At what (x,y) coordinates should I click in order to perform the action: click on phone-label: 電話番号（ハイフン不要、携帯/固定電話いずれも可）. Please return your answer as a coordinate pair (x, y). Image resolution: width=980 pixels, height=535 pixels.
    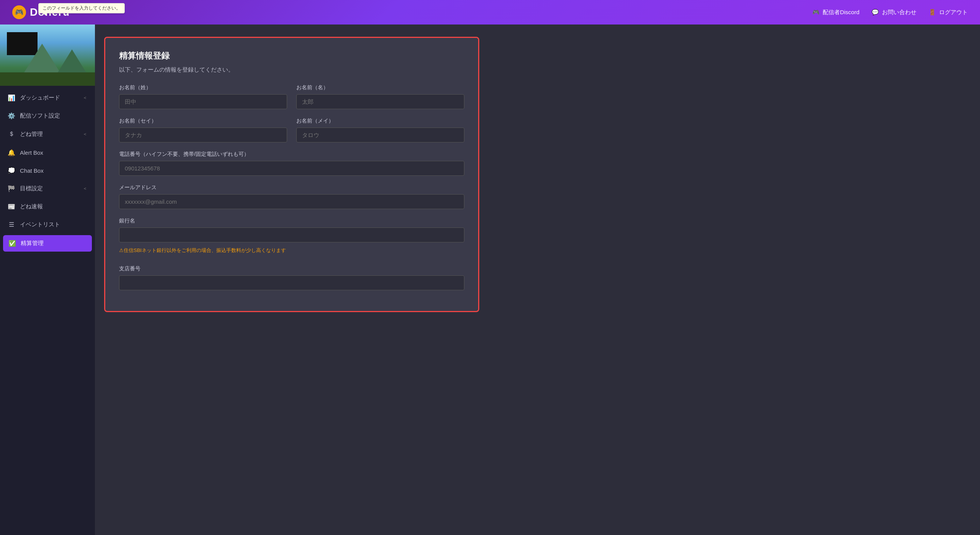
    Looking at the image, I should click on (292, 154).